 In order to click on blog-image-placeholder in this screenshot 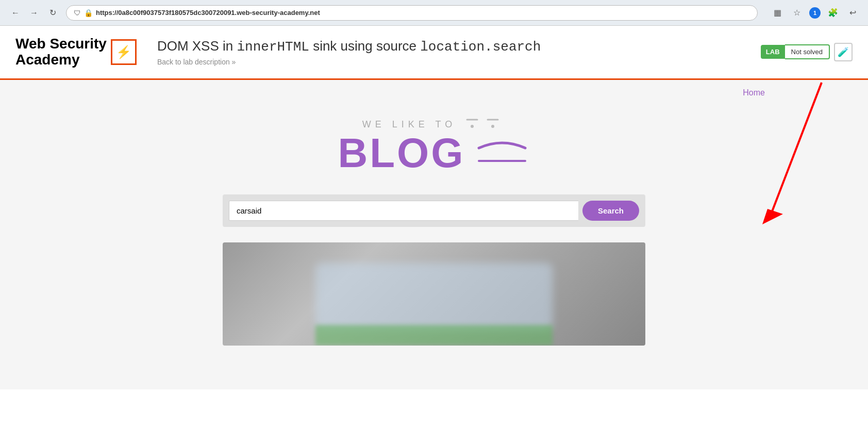, I will do `click(434, 294)`.